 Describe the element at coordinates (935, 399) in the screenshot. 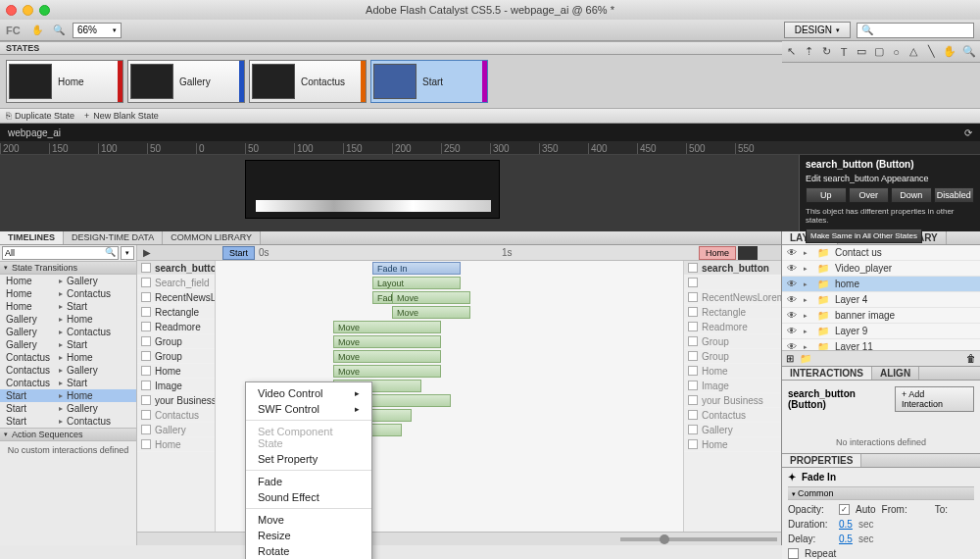

I see `add-interaction-button: + Add Interaction` at that location.